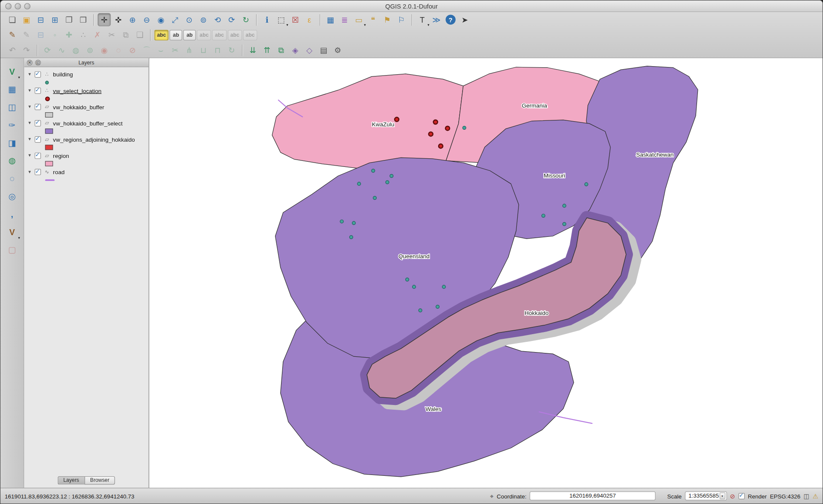 The image size is (823, 504). What do you see at coordinates (231, 50) in the screenshot?
I see `rotate-point-symbols-button: ↻` at bounding box center [231, 50].